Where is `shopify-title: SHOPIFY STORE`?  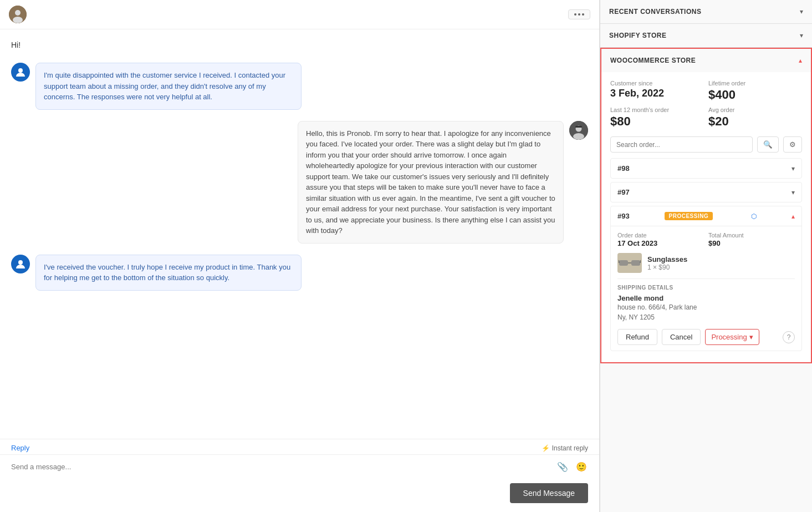 shopify-title: SHOPIFY STORE is located at coordinates (637, 36).